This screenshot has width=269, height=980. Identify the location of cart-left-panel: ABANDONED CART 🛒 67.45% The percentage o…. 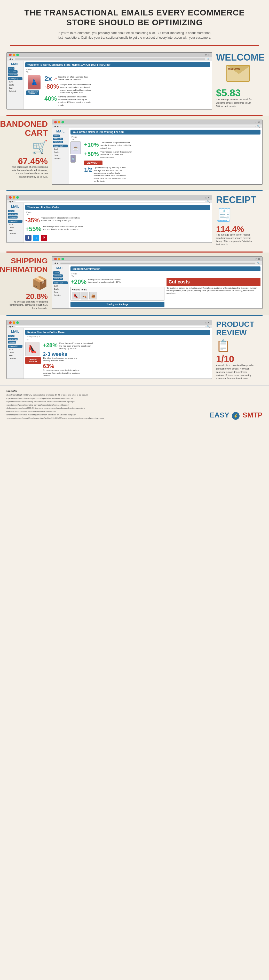
(27, 149).